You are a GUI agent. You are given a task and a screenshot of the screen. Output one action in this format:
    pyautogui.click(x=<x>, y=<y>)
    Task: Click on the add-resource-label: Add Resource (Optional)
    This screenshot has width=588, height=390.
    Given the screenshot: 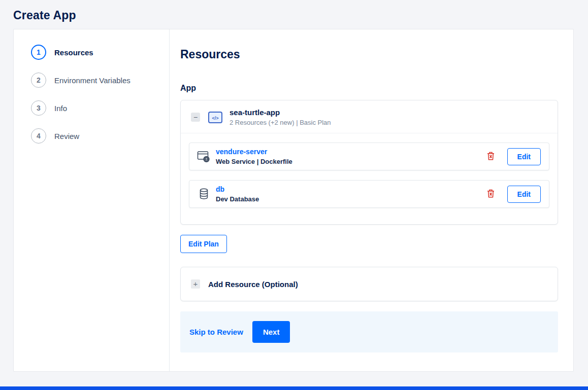 What is the action you would take?
    pyautogui.click(x=253, y=284)
    